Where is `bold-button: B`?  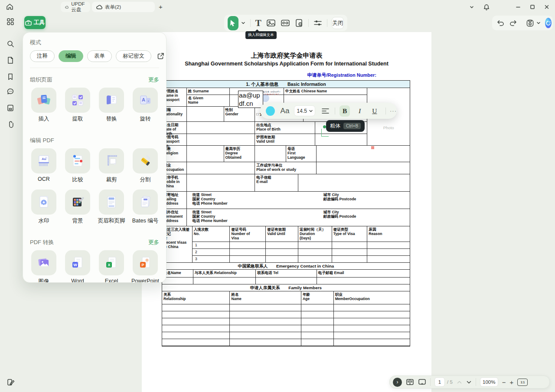
bold-button: B is located at coordinates (345, 111).